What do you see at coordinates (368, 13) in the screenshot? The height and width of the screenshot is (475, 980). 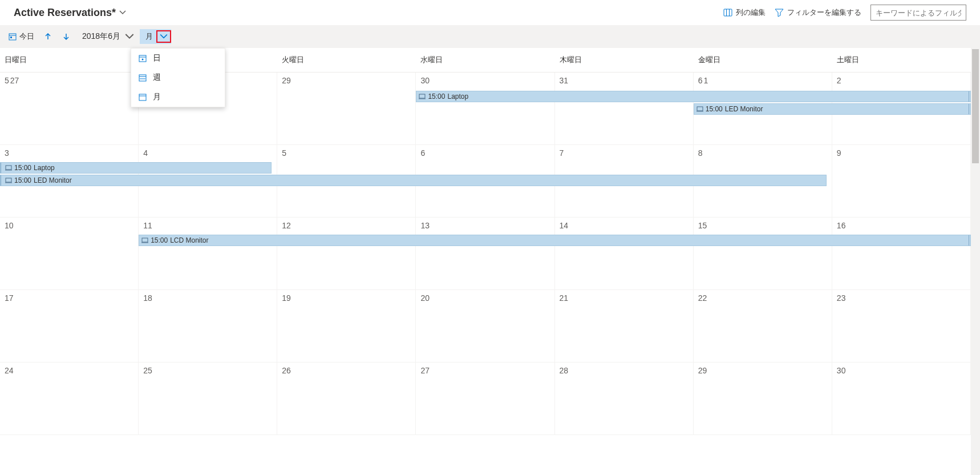 I see `title-group: Active Reservations*` at bounding box center [368, 13].